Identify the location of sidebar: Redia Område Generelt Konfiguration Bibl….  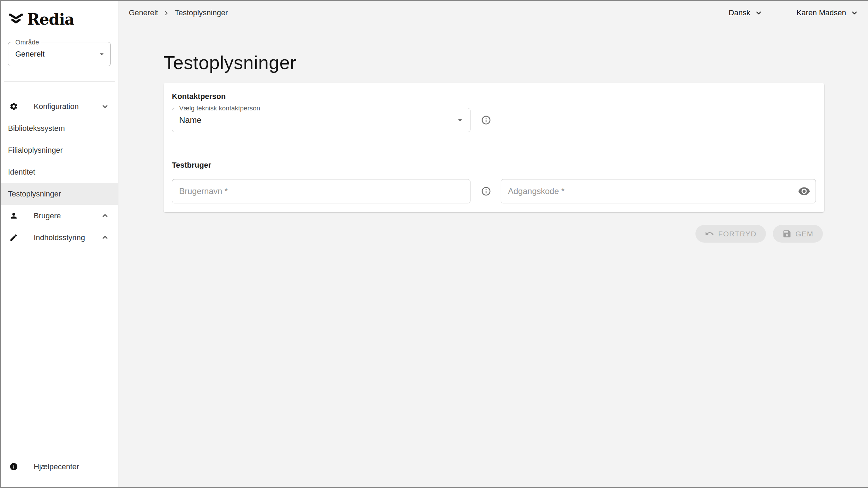
(60, 244).